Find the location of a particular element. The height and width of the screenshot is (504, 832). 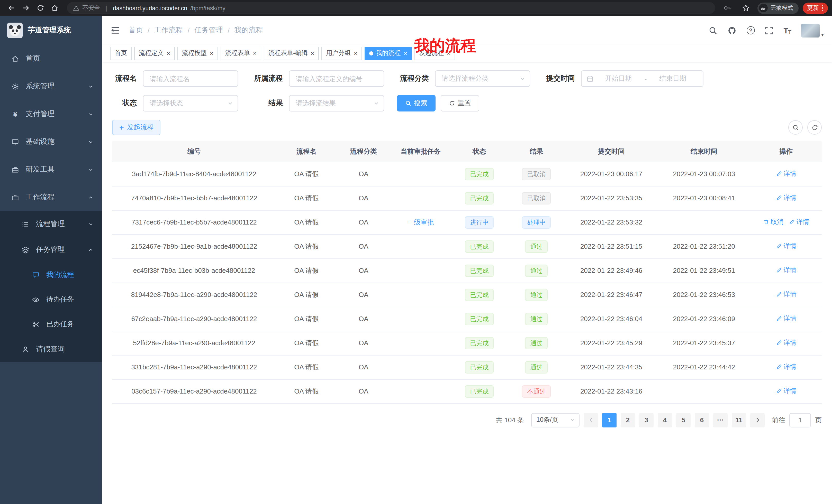

page-button: 11 is located at coordinates (739, 420).